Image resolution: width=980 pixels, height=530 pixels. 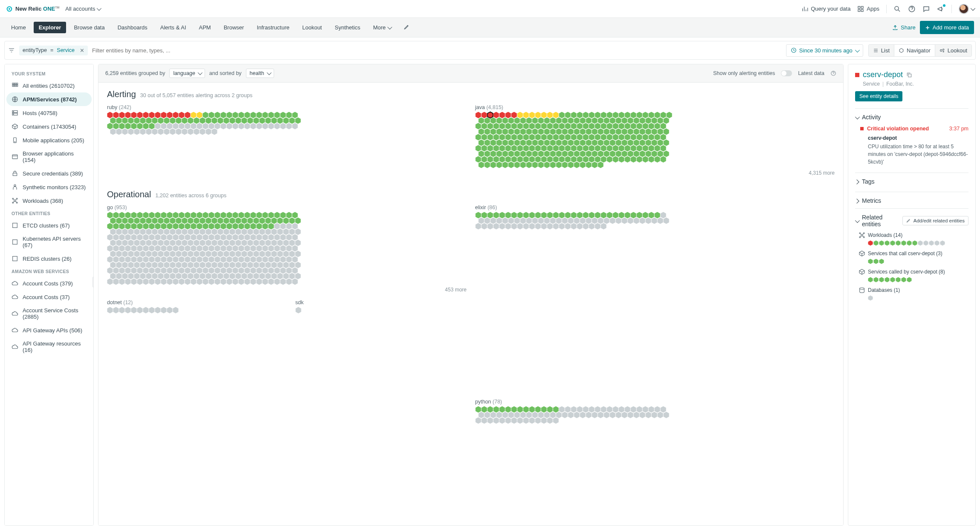 I want to click on help-icon, so click(x=833, y=73).